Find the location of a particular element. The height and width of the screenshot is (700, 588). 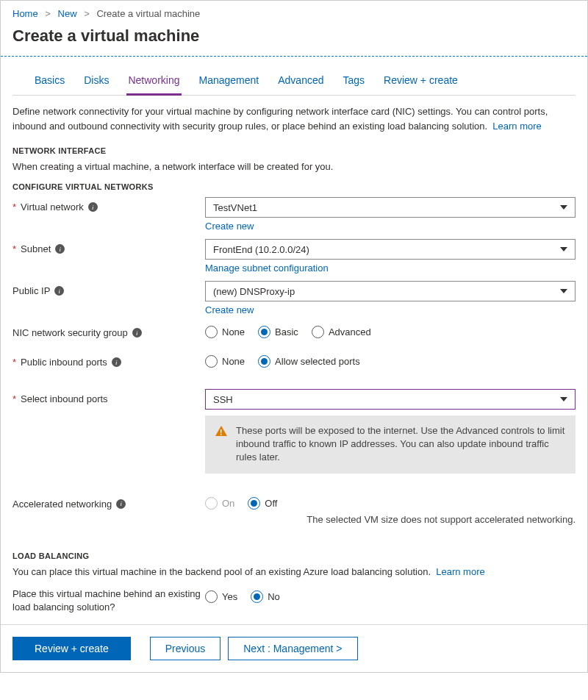

section-configure-vnets: CONFIGURE VIRTUAL NETWORKS is located at coordinates (294, 187).